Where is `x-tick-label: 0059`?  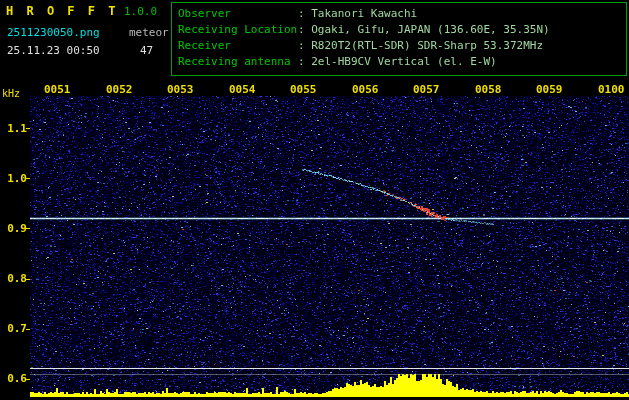 x-tick-label: 0059 is located at coordinates (550, 90).